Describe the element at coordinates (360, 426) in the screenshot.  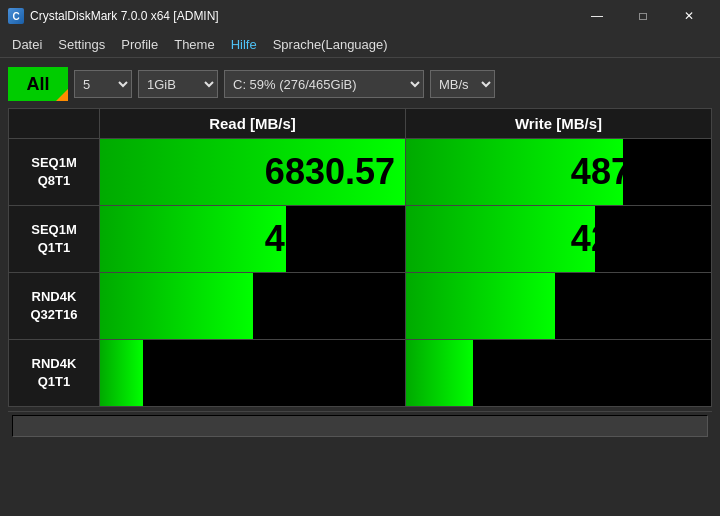
I see `info-box` at that location.